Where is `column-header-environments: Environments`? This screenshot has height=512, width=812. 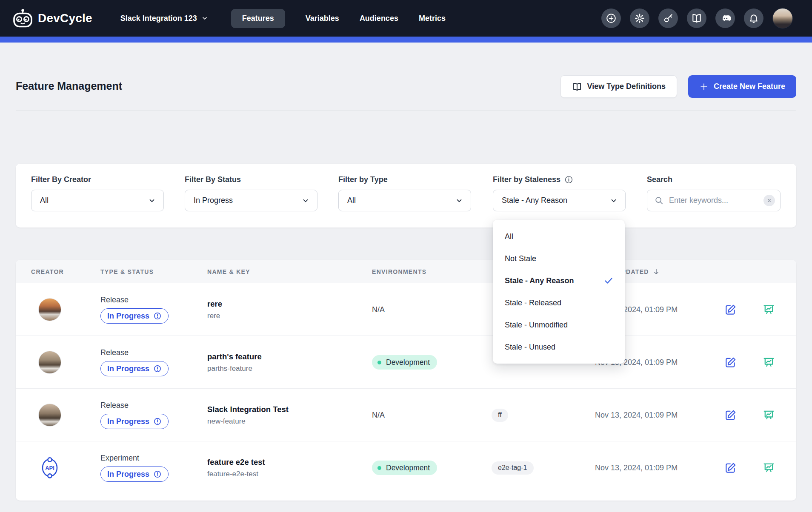
column-header-environments: Environments is located at coordinates (399, 271).